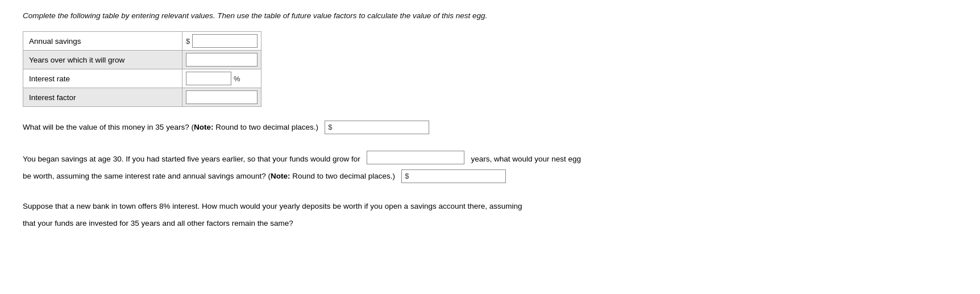  Describe the element at coordinates (147, 176) in the screenshot. I see `q2-text-line2-before: be worth, assuming the same interest rat…` at that location.